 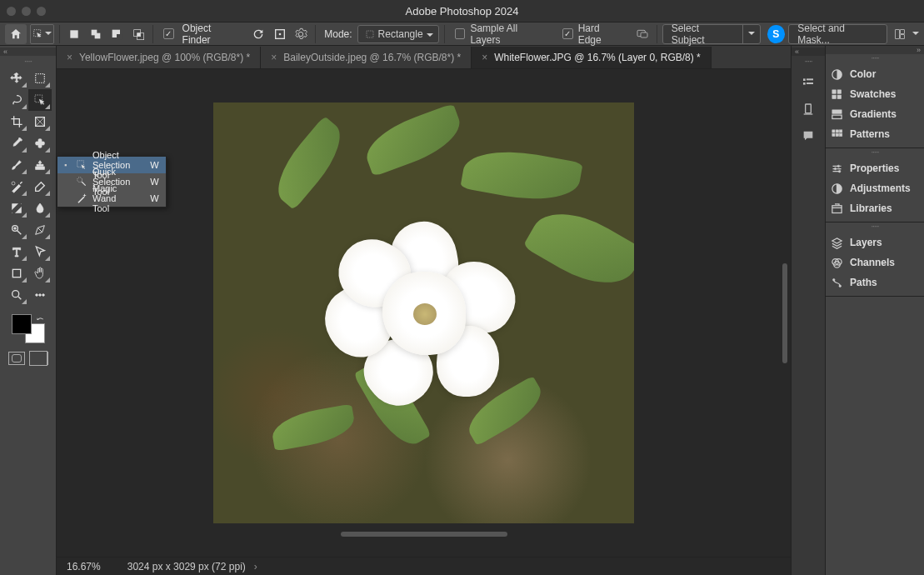 I want to click on window-controls, so click(x=27, y=12).